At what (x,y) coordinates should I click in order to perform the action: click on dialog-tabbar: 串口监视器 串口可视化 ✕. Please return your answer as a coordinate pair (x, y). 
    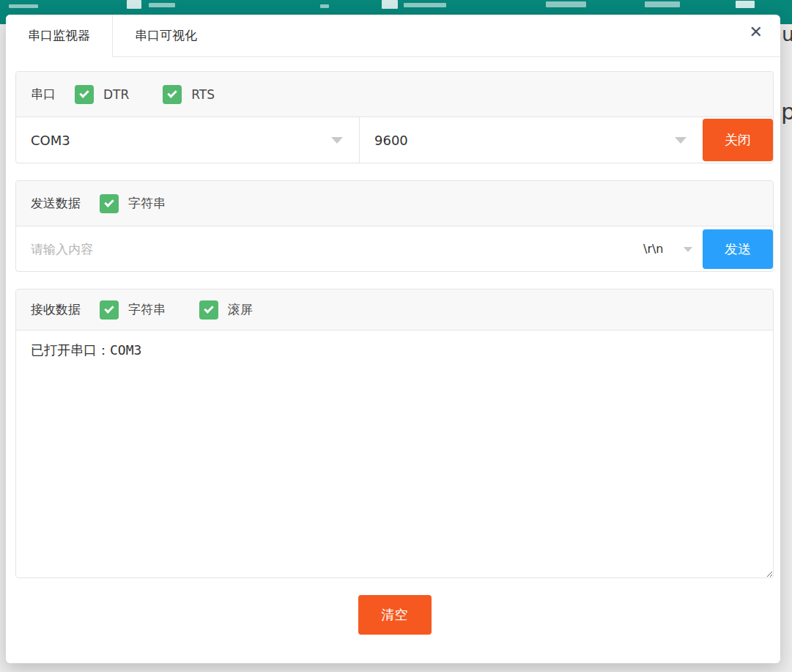
    Looking at the image, I should click on (393, 36).